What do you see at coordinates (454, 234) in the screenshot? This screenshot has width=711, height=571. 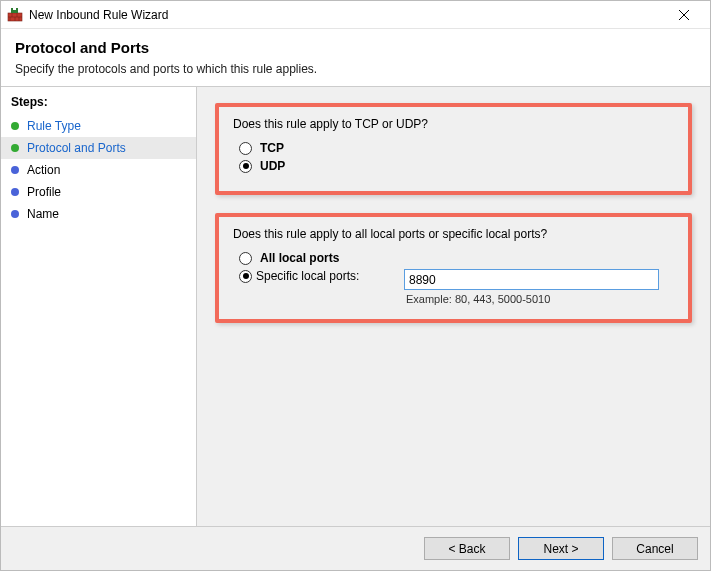 I see `ports-question: Does this rule apply to all local ports …` at bounding box center [454, 234].